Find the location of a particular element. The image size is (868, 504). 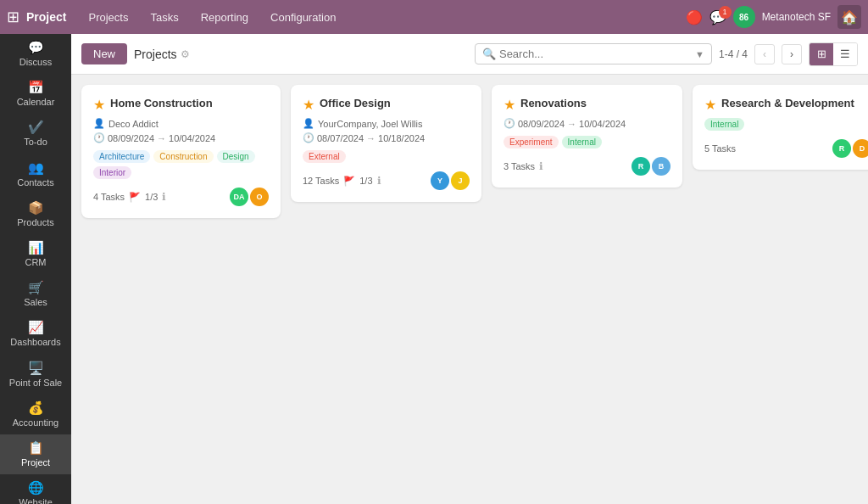

pos-icon: 🖥️ is located at coordinates (36, 368).